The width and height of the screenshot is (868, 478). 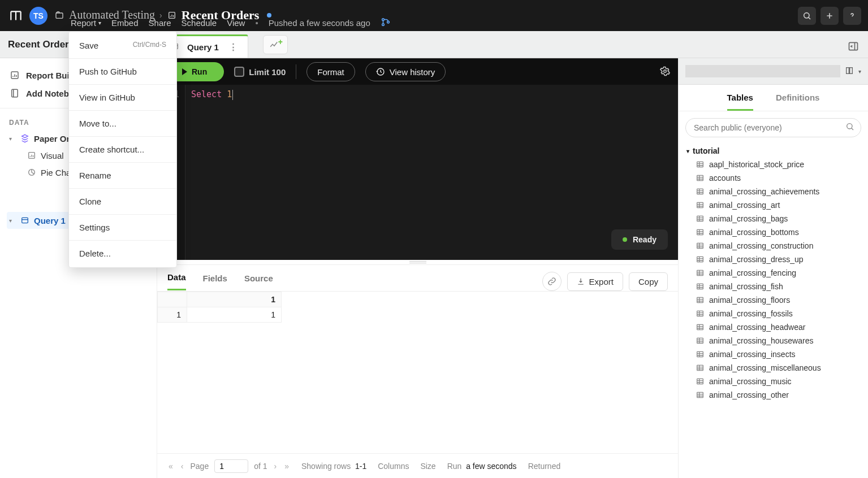 What do you see at coordinates (123, 45) in the screenshot?
I see `dd-save: SaveCtrl/Cmd-S` at bounding box center [123, 45].